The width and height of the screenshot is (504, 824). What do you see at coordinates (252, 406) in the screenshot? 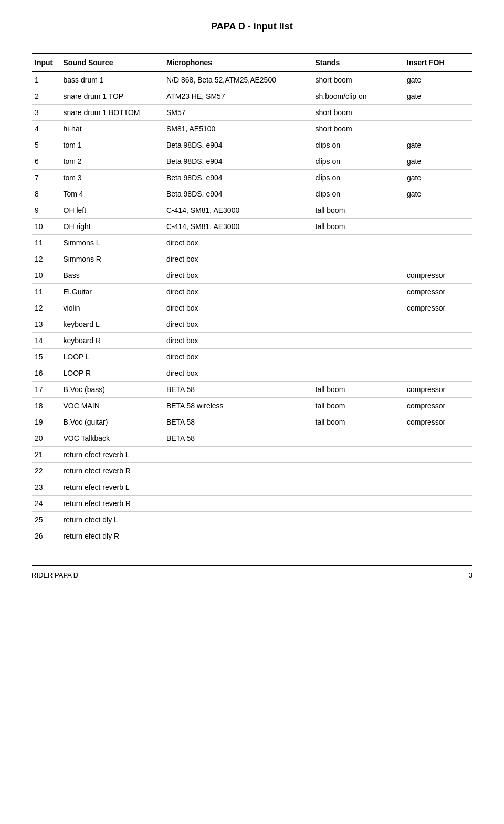
I see `table-row: 18VOC MAINBETA 58 wirelesstall boomcompr…` at bounding box center [252, 406].